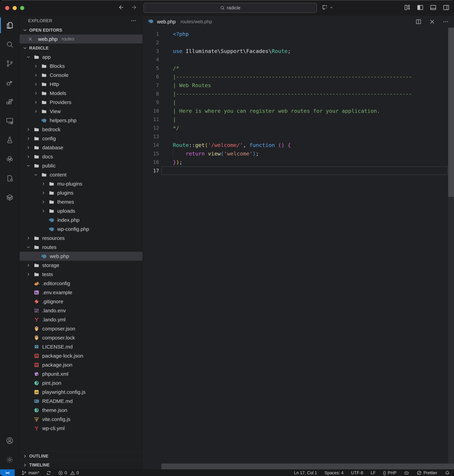  Describe the element at coordinates (81, 310) in the screenshot. I see `tree-file--lando-env: .lando.env` at that location.